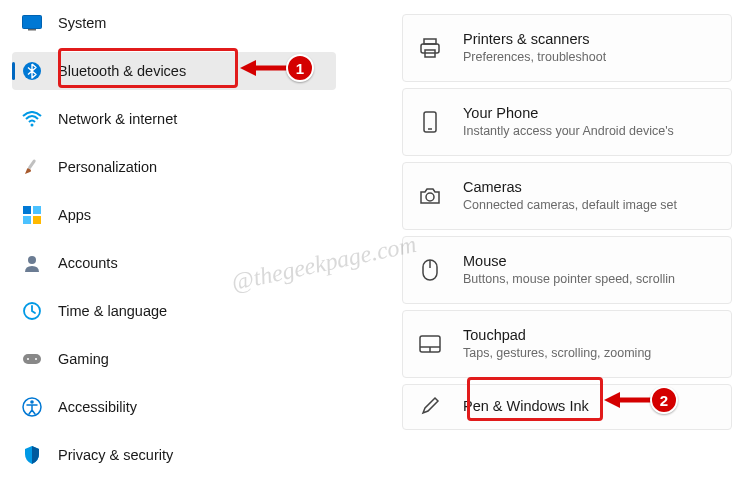 Image resolution: width=732 pixels, height=501 pixels. Describe the element at coordinates (118, 119) in the screenshot. I see `sidebar-item-label: Network & internet` at that location.